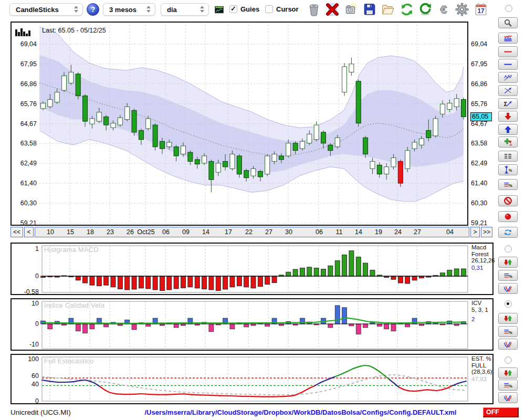  Describe the element at coordinates (508, 78) in the screenshot. I see `zigzag-channel-tool-button` at that location.